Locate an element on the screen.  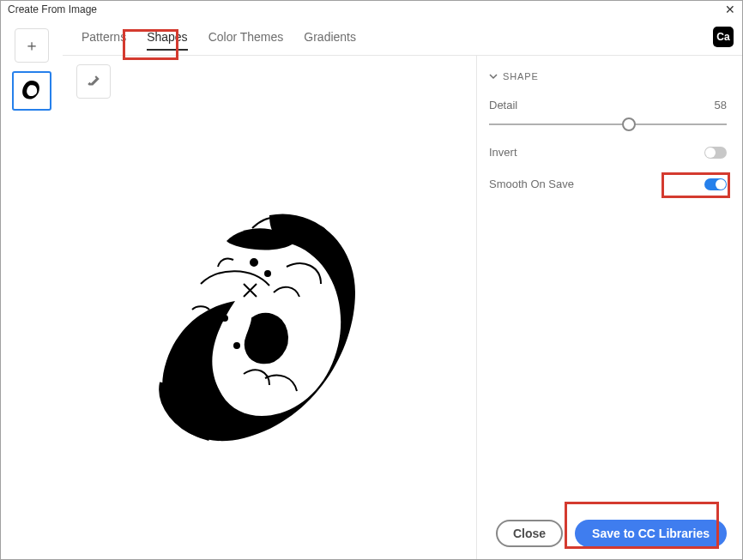
chevron-down-icon is located at coordinates (493, 76).